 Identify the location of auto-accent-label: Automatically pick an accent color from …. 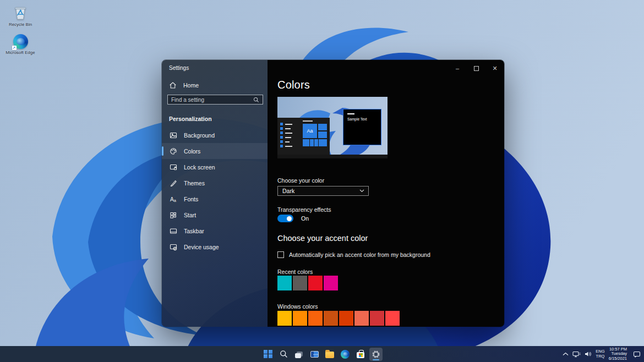
(360, 255).